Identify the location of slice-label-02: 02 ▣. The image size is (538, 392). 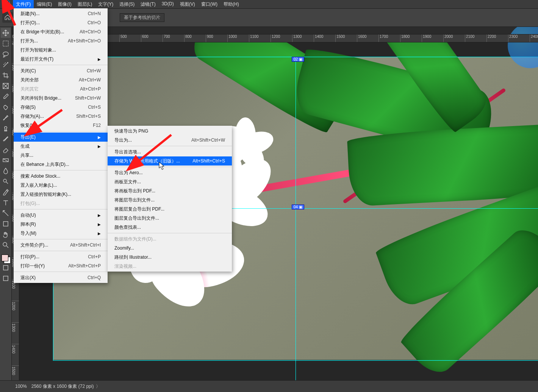
(298, 59).